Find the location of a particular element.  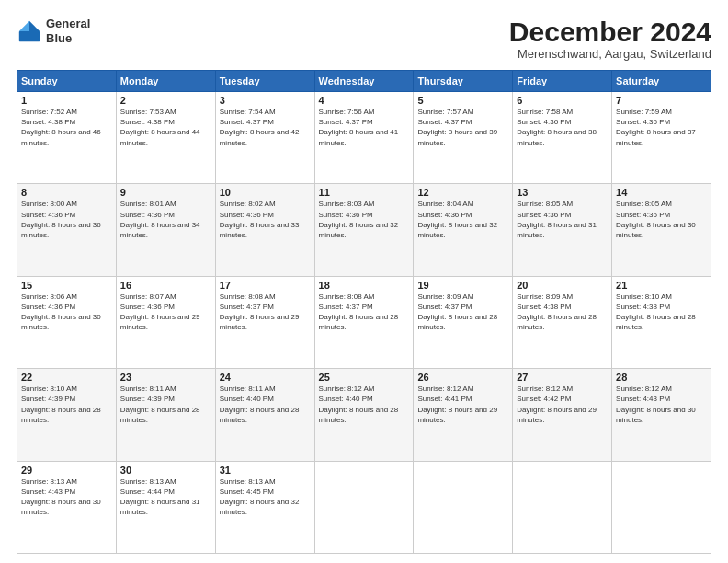

day-number: 27 is located at coordinates (563, 377).